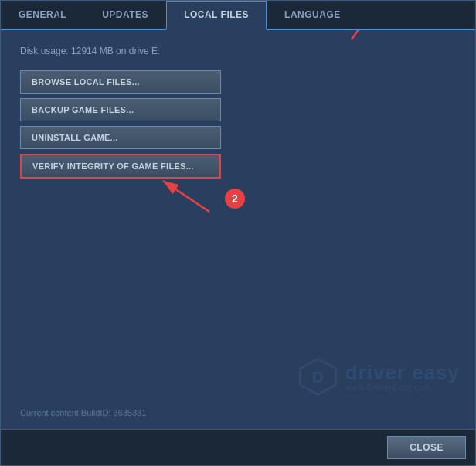  I want to click on annotation-2-badge: 2, so click(235, 199).